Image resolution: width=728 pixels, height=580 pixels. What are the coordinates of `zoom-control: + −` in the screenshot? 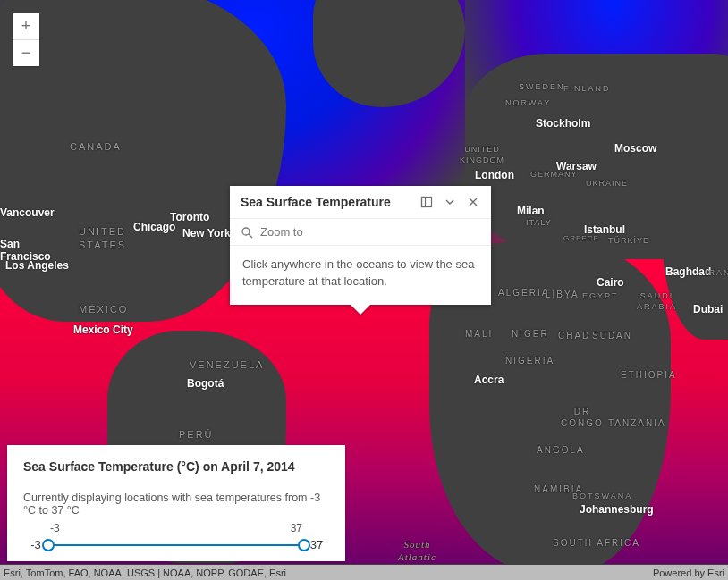 It's located at (26, 39).